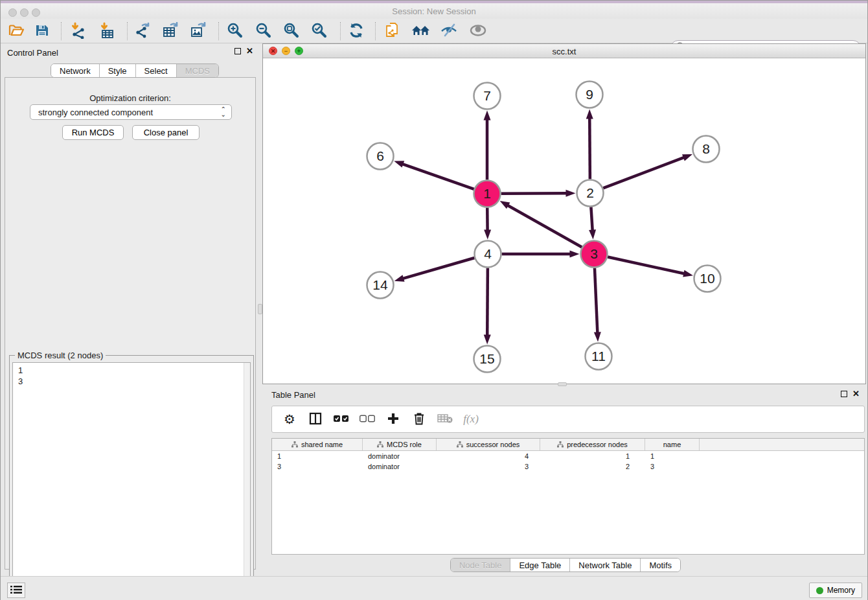  Describe the element at coordinates (393, 31) in the screenshot. I see `duplicate-network-button` at that location.